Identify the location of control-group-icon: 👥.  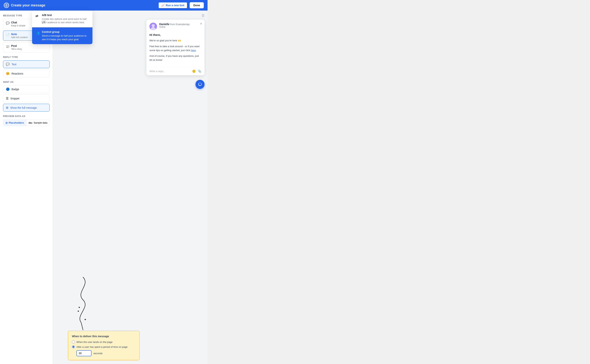
(38, 33).